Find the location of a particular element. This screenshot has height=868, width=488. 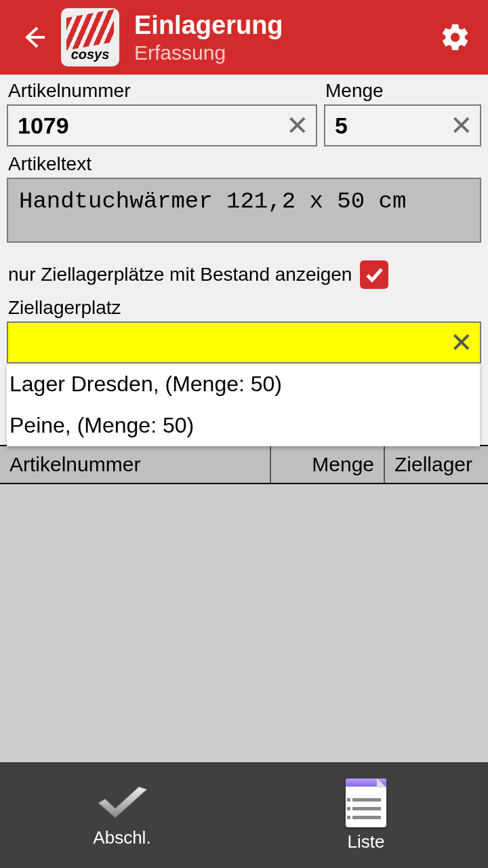

abschliessen-button: Abschl. is located at coordinates (122, 815).